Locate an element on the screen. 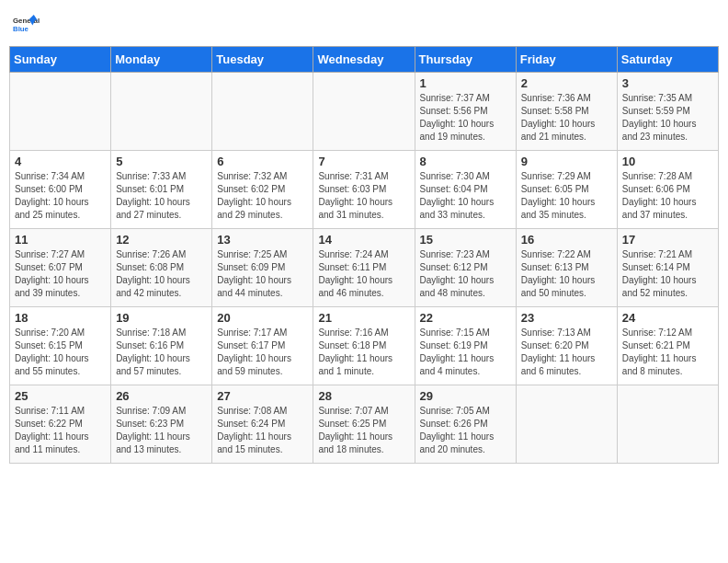 The width and height of the screenshot is (728, 563). day-number: 29 is located at coordinates (465, 396).